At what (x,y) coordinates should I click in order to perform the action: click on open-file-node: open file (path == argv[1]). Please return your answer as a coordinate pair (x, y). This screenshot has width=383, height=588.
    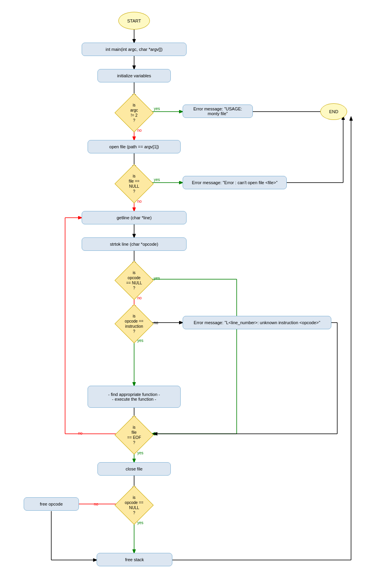
    Looking at the image, I should click on (134, 147).